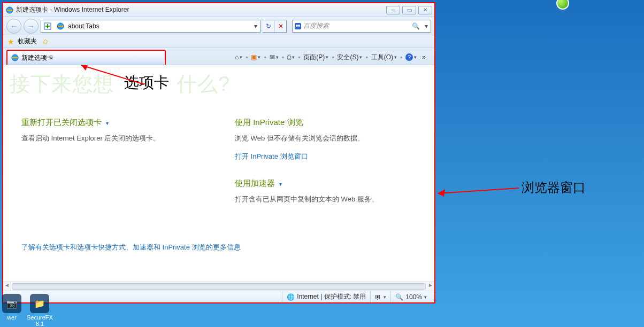 This screenshot has width=644, height=327. Describe the element at coordinates (272, 157) in the screenshot. I see `inprivate-open-link: 打开 InPrivate 浏览窗口` at that location.